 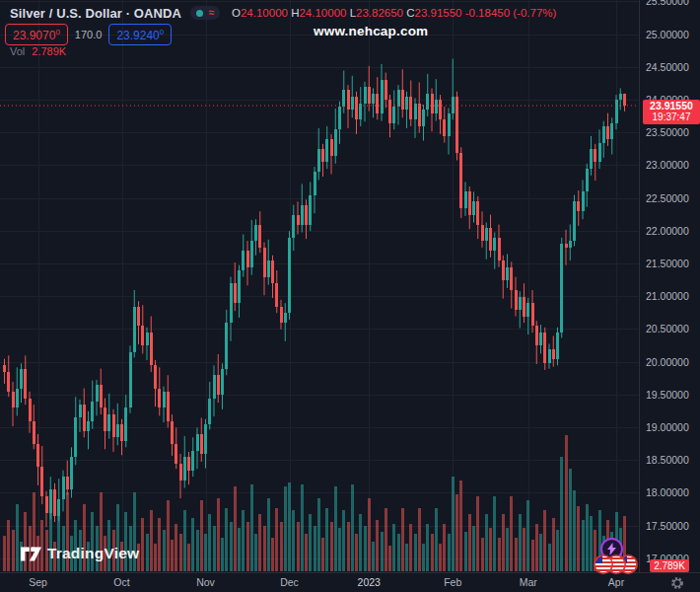 I want to click on volume-badge-value: 2.789K, so click(x=669, y=566).